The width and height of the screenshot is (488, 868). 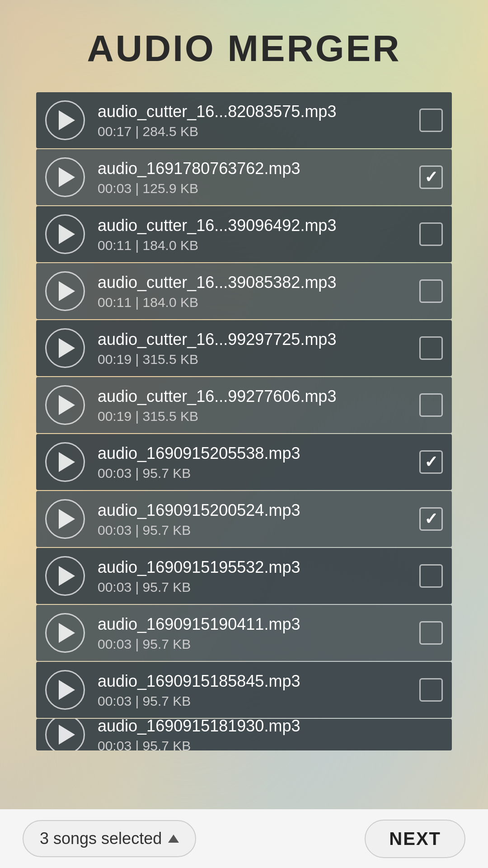 What do you see at coordinates (244, 234) in the screenshot?
I see `list-item: audio_cutter_16...39096492.mp3 00:11 | 1…` at bounding box center [244, 234].